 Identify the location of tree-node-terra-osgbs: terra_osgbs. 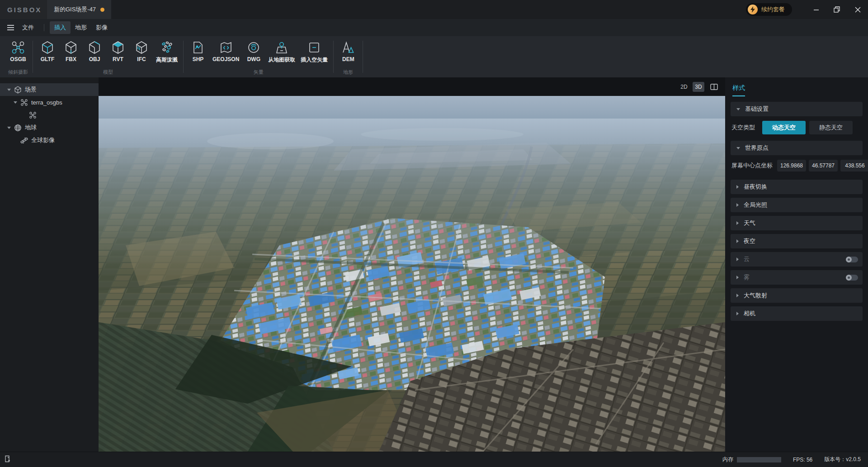
(49, 102).